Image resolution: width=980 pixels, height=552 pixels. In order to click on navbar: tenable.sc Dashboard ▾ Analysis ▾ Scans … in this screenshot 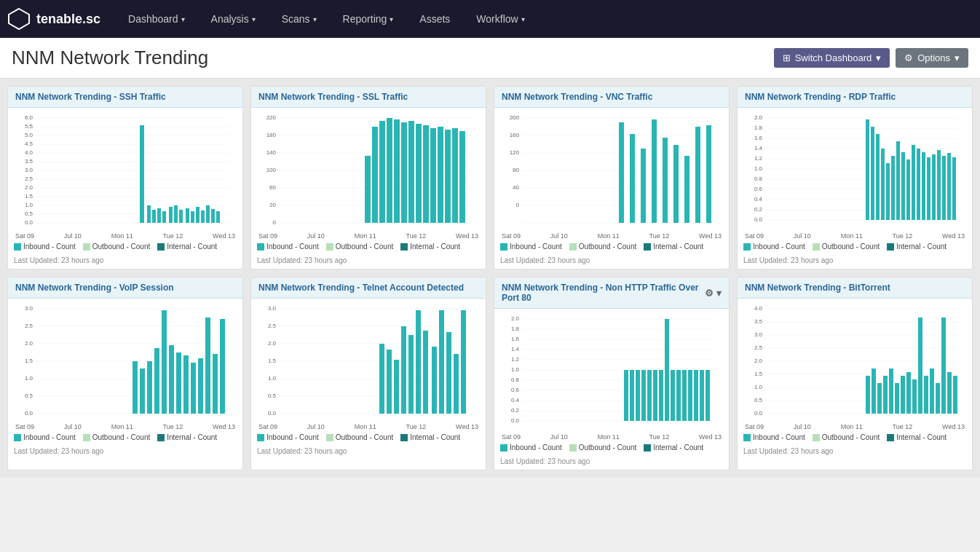, I will do `click(490, 19)`.